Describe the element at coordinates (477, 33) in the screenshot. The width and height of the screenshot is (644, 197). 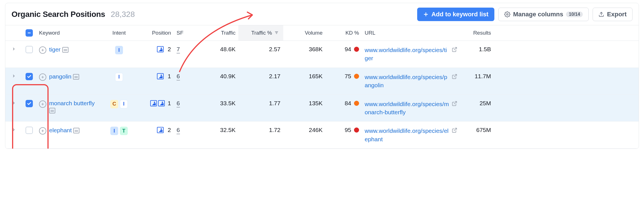
I see `col-results: Results` at that location.